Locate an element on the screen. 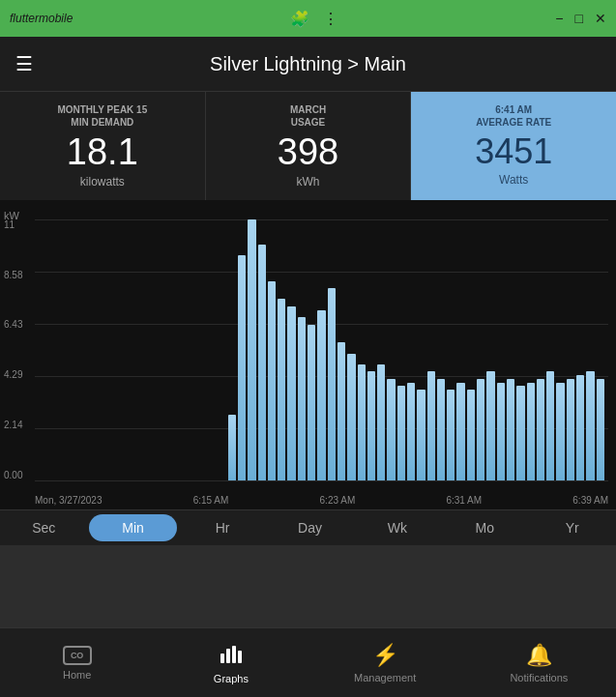 The height and width of the screenshot is (697, 616). nav-item-home: CO Home is located at coordinates (77, 663).